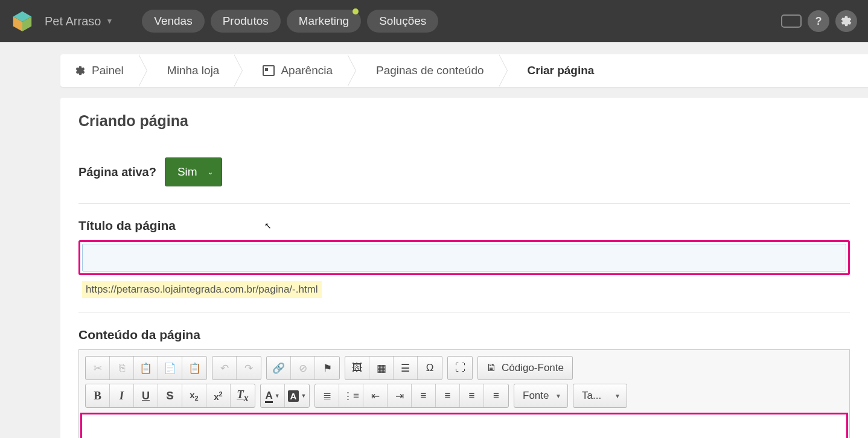 This screenshot has width=868, height=438. Describe the element at coordinates (448, 396) in the screenshot. I see `align-center-button: ≡` at that location.